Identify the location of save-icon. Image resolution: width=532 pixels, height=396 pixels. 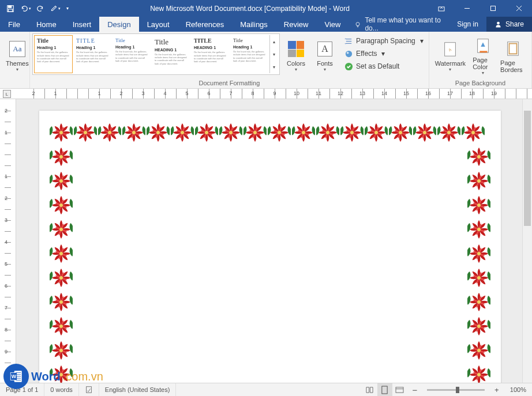
(10, 9).